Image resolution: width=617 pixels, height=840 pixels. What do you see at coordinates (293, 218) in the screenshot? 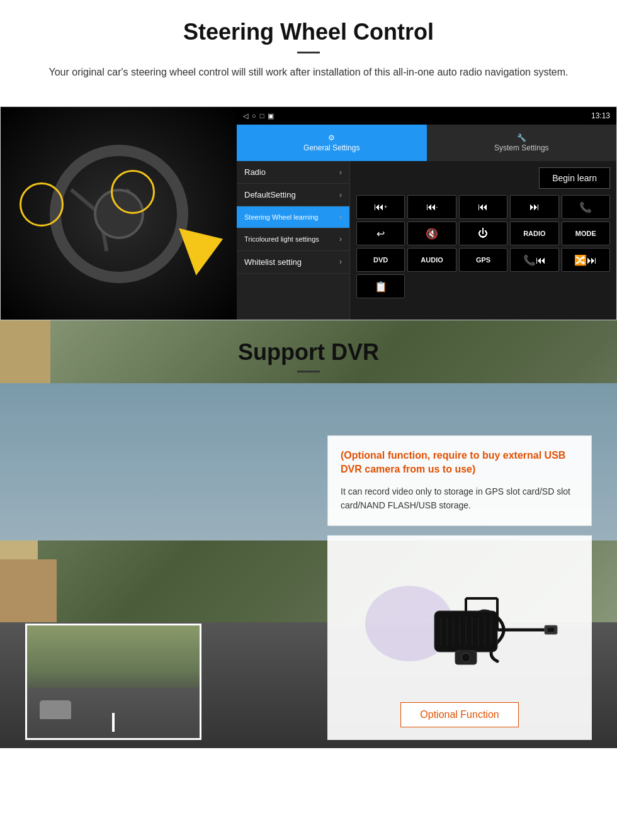
I see `menu-item-steering: Steering Wheel learning ›` at bounding box center [293, 218].